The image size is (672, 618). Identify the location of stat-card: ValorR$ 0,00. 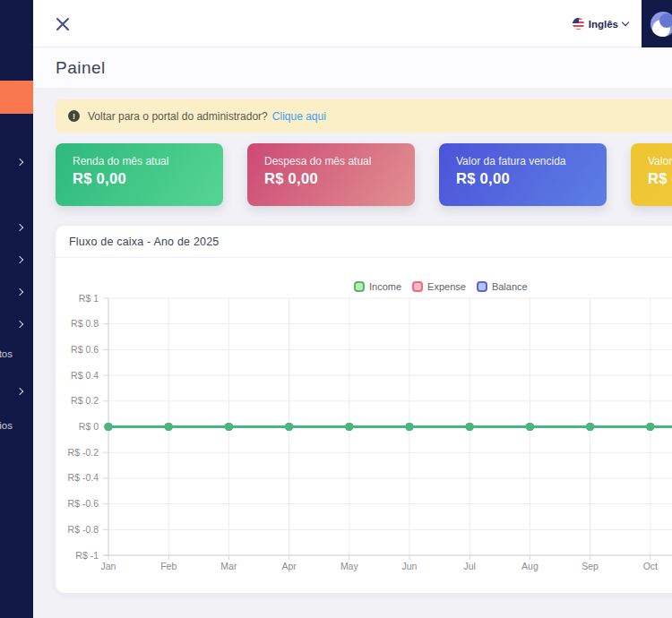
(651, 175).